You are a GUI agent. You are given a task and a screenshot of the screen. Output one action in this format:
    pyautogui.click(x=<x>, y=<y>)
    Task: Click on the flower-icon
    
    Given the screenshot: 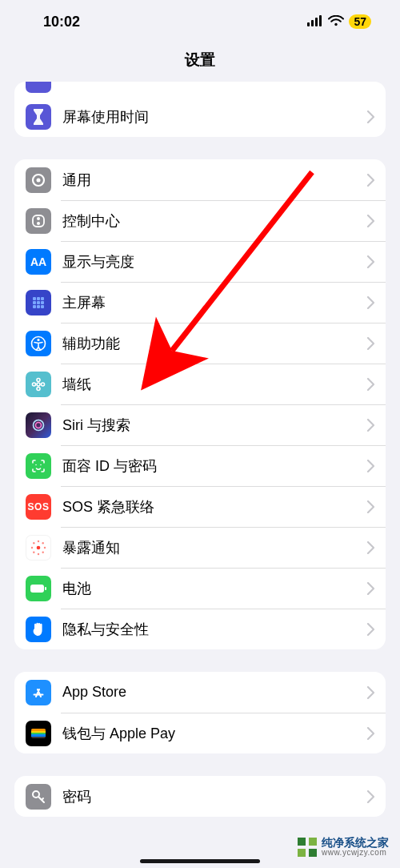 What is the action you would take?
    pyautogui.click(x=38, y=384)
    